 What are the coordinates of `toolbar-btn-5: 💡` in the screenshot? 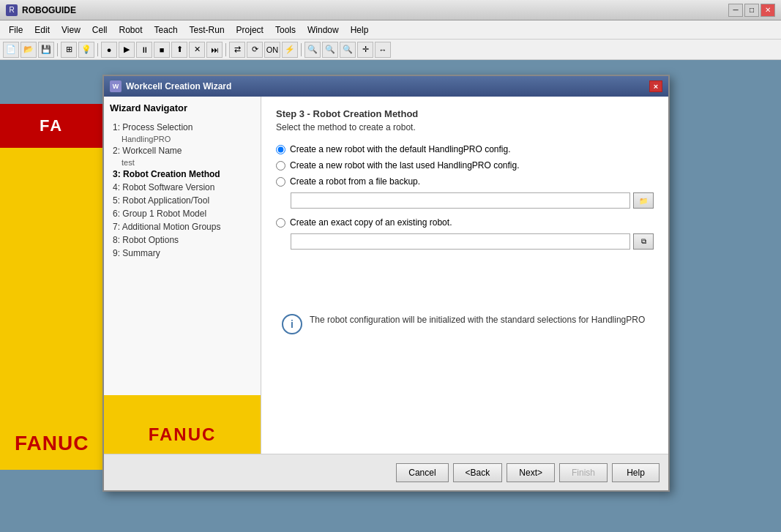 It's located at (86, 50).